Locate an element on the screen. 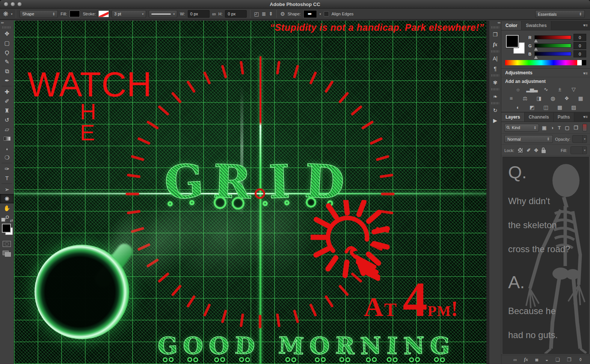 Image resolution: width=590 pixels, height=364 pixels. crop-tool: ⧉ is located at coordinates (7, 71).